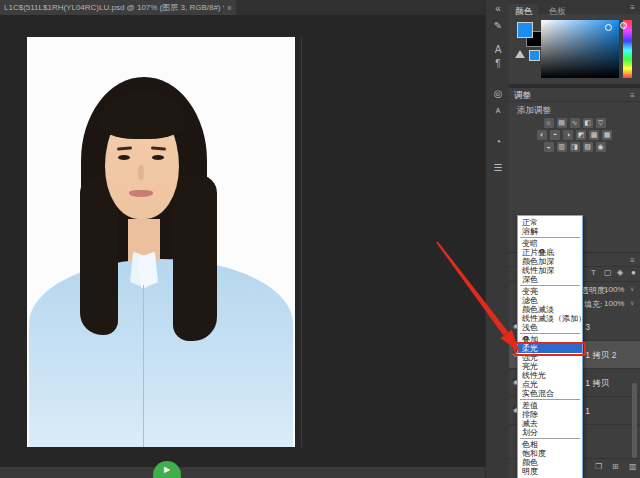 The image size is (640, 478). I want to click on opacity-value: 100%, so click(614, 290).